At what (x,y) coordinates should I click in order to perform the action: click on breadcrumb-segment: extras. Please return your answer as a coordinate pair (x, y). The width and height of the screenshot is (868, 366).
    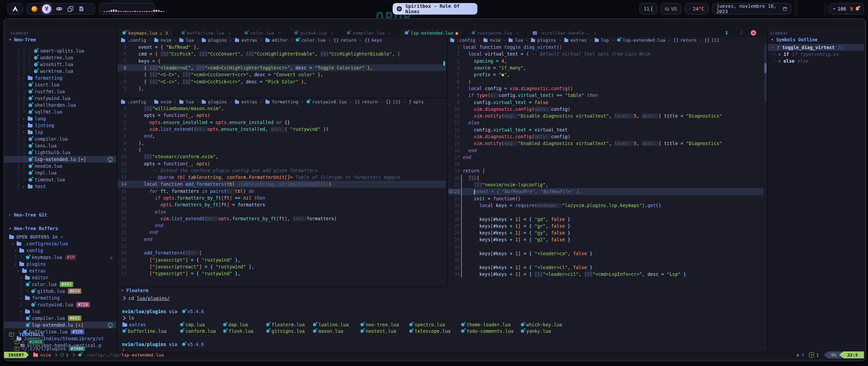
    Looking at the image, I should click on (246, 40).